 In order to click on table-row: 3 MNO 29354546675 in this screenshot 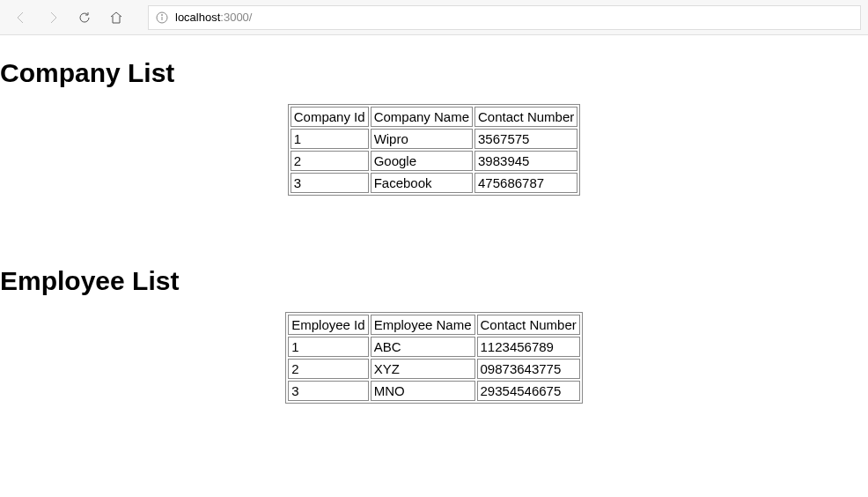, I will do `click(434, 391)`.